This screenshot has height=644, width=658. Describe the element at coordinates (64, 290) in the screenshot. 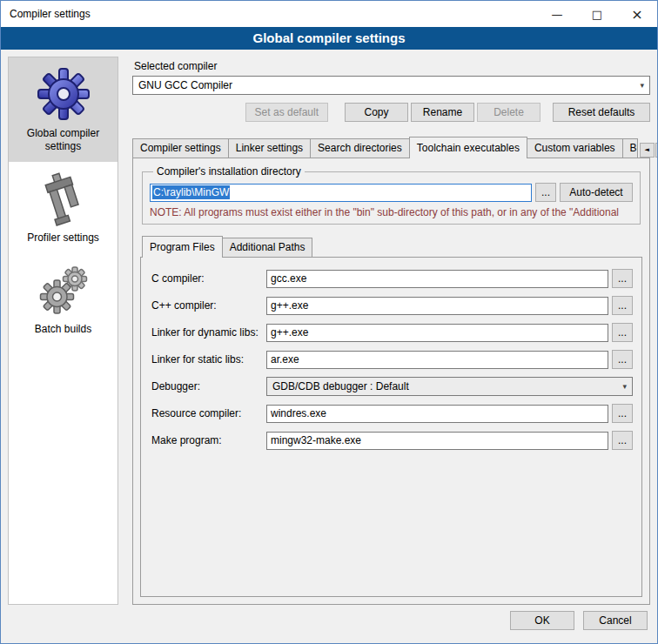

I see `gray-gears-icon` at that location.